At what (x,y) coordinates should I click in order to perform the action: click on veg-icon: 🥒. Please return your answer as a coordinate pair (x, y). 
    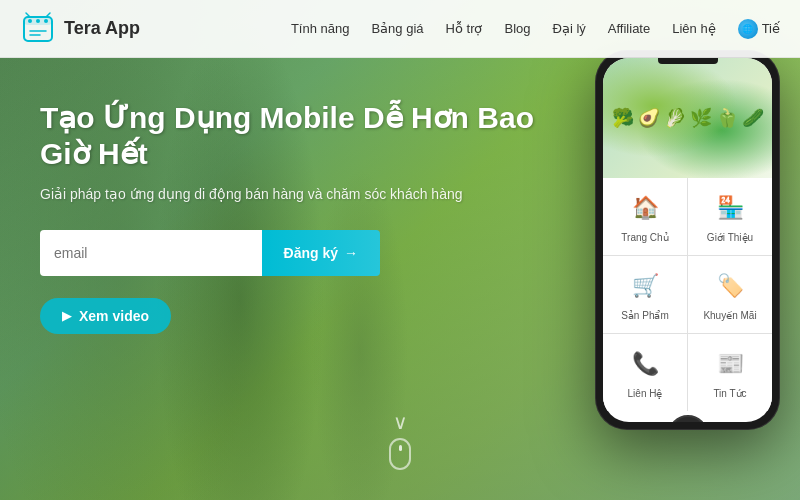
    Looking at the image, I should click on (753, 118).